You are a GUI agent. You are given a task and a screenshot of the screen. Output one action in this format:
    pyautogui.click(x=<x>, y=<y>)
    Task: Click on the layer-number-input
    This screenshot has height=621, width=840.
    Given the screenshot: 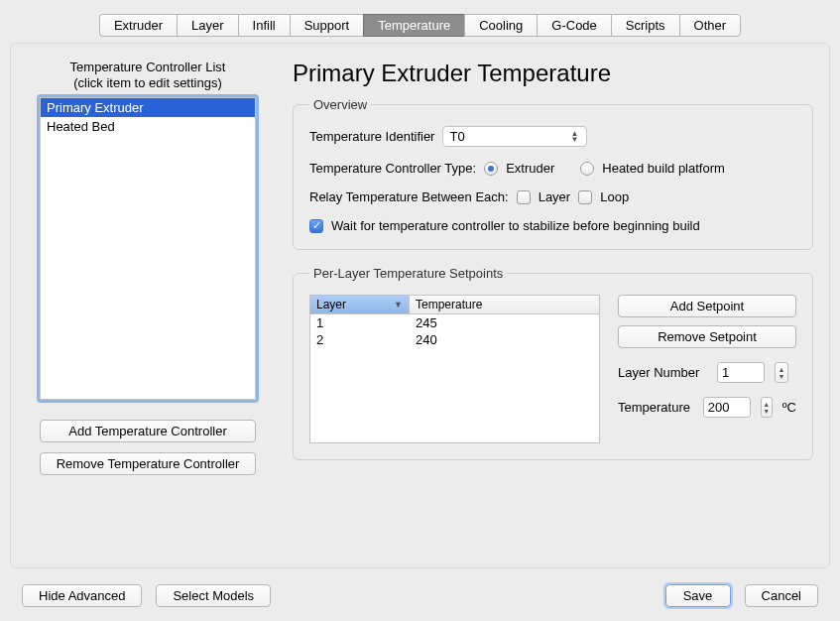 What is the action you would take?
    pyautogui.click(x=741, y=373)
    